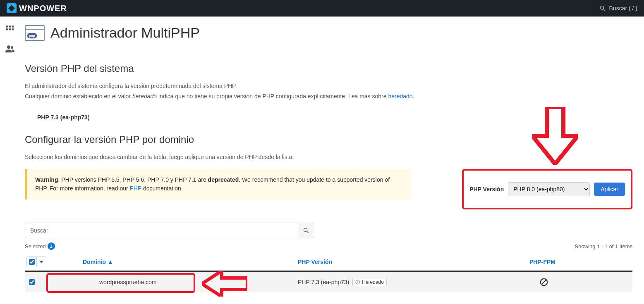 The height and width of the screenshot is (304, 644). I want to click on col-header-domain: Dominio ▲, so click(190, 262).